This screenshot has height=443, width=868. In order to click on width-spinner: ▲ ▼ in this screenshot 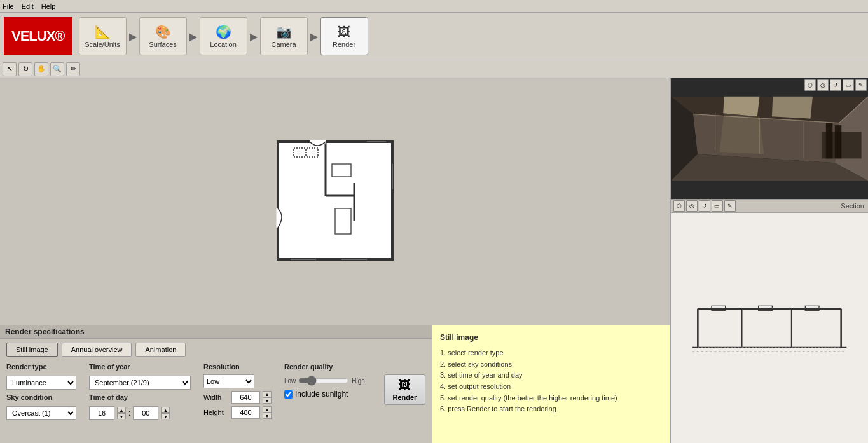, I will do `click(267, 397)`.